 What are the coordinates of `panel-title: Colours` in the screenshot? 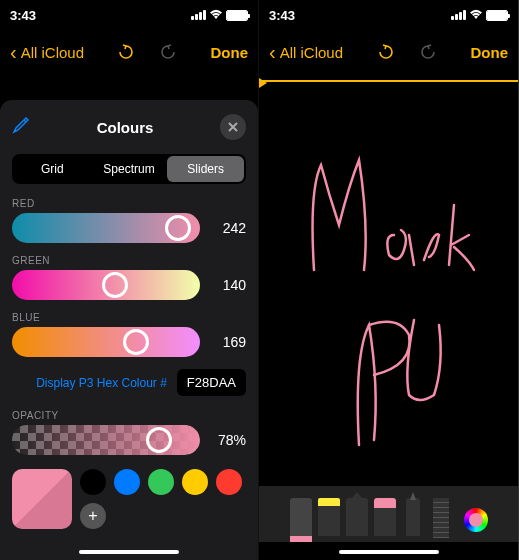 It's located at (126, 128).